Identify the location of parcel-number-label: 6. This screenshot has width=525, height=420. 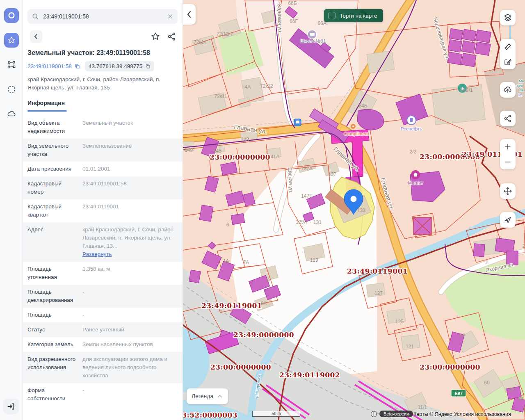
(228, 225).